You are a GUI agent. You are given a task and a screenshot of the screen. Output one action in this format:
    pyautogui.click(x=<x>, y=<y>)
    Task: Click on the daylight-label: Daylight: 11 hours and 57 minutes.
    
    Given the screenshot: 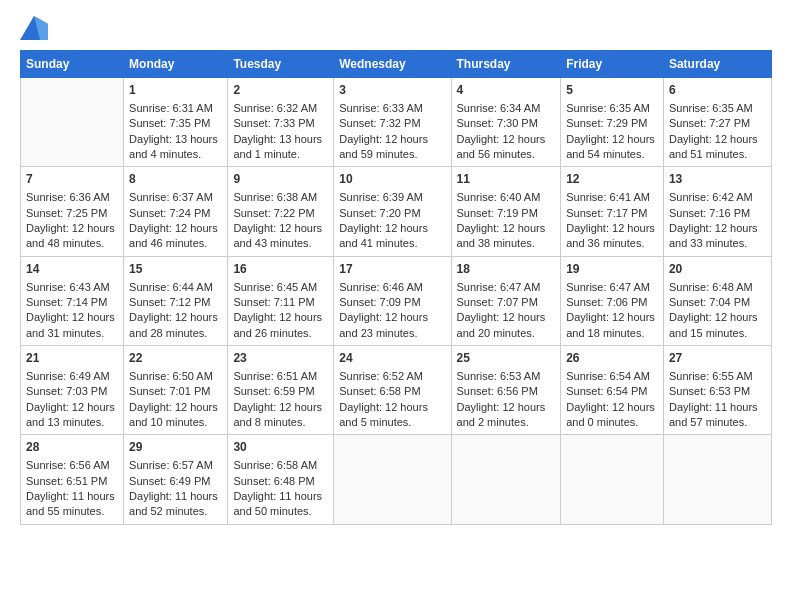 What is the action you would take?
    pyautogui.click(x=714, y=414)
    